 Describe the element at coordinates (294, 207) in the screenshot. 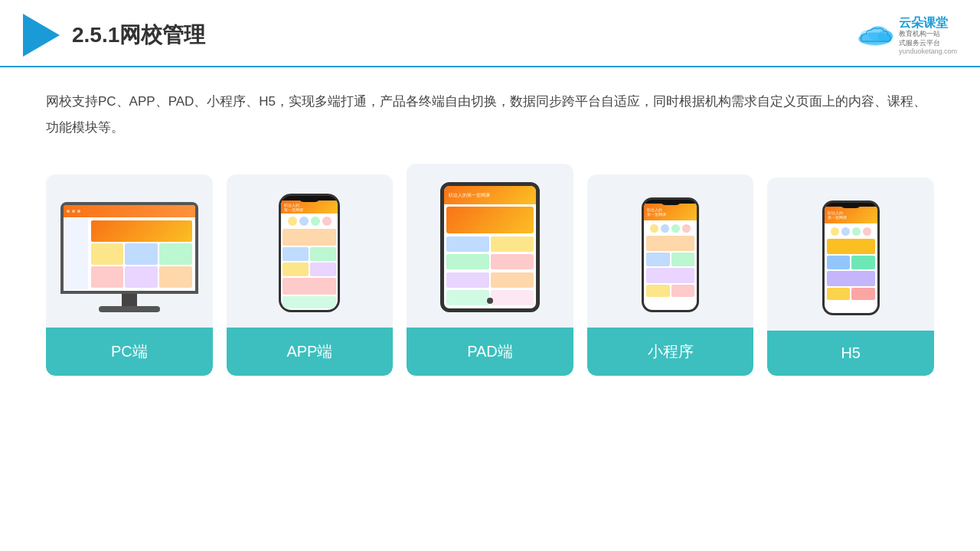

I see `app-header-text: 职达人的第一堂网课` at that location.